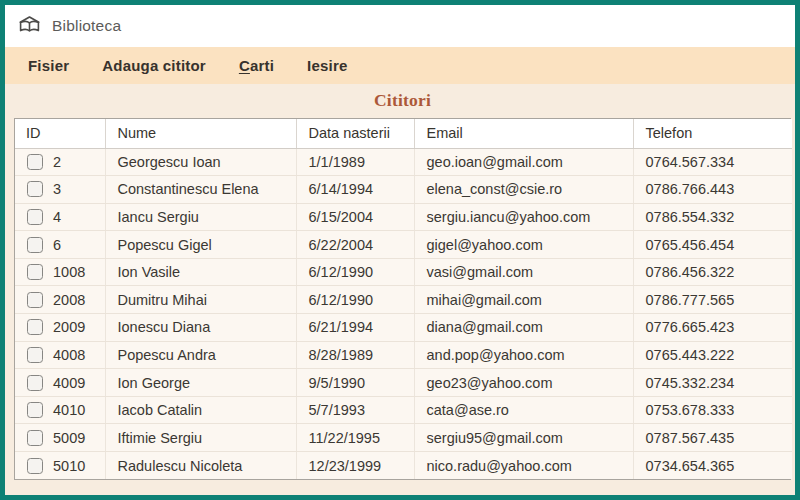 Image resolution: width=800 pixels, height=500 pixels. Describe the element at coordinates (200, 466) in the screenshot. I see `cell-nume: Radulescu Nicoleta` at that location.